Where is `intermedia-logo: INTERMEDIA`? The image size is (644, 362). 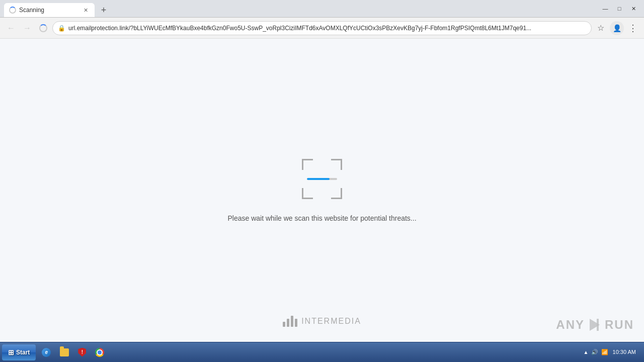 intermedia-logo: INTERMEDIA is located at coordinates (322, 321).